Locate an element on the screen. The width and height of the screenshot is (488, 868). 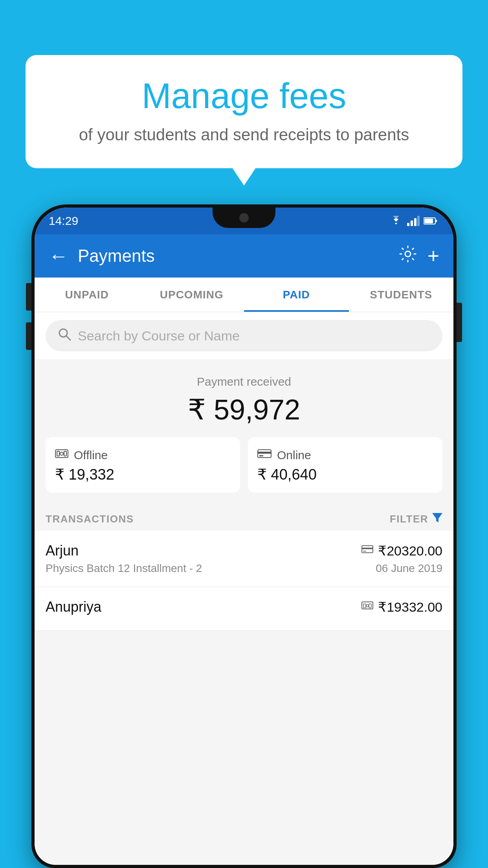
tx-row-bottom: Physics Batch 12 Installment - 2 06 June… is located at coordinates (244, 568).